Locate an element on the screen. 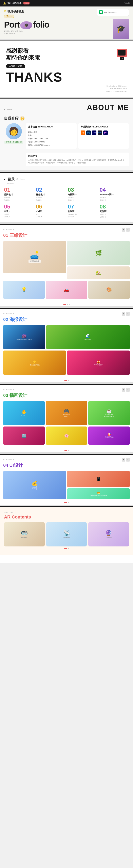 The image size is (133, 868). illus-img-6-text: BITTERSWEETCOFFEE HOME is located at coordinates (109, 437).